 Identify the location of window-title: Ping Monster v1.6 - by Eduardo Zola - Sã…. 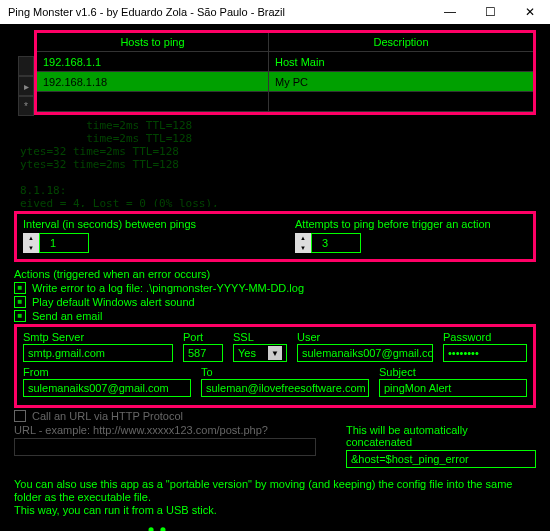
(215, 12).